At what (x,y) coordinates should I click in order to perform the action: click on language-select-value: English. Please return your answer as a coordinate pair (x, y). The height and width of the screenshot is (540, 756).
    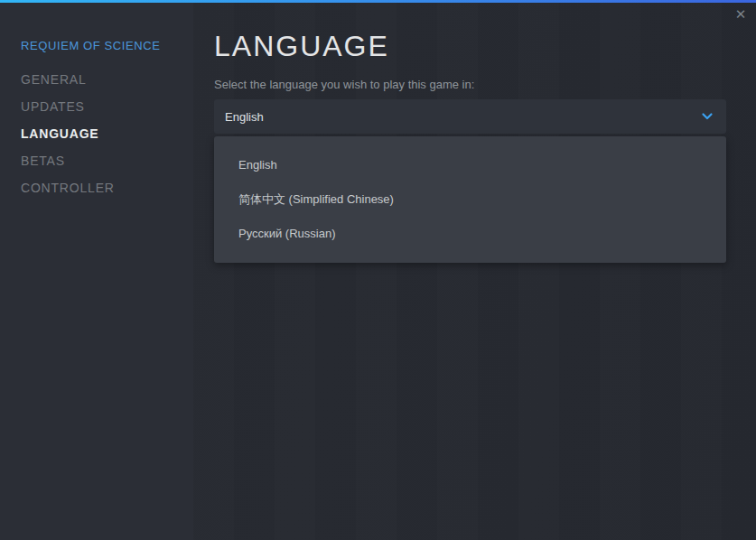
    Looking at the image, I should click on (462, 117).